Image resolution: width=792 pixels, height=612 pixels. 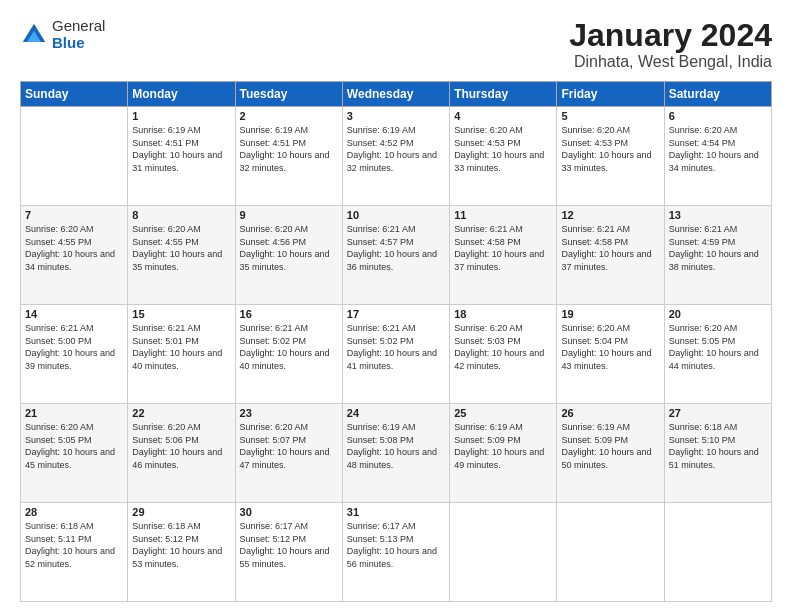 I want to click on day-info: Sunrise: 6:20 AMSunset: 5:03 PMDaylight:…, so click(x=503, y=347).